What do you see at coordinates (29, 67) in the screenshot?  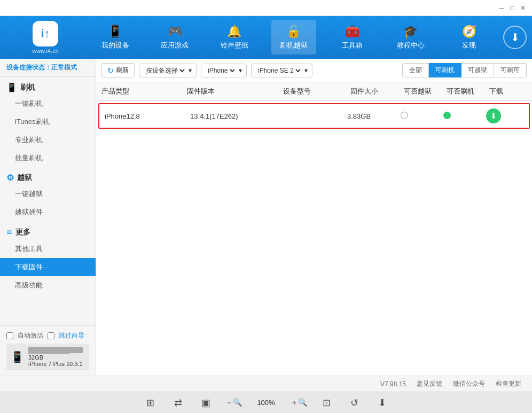 I see `status-label: 设备连接状态：` at bounding box center [29, 67].